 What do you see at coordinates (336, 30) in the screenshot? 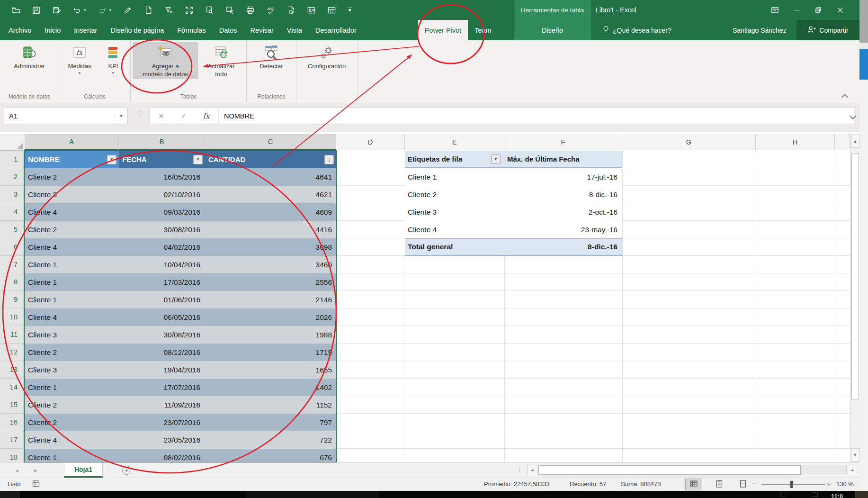
I see `tab-desarrollador: Desarrollador` at bounding box center [336, 30].